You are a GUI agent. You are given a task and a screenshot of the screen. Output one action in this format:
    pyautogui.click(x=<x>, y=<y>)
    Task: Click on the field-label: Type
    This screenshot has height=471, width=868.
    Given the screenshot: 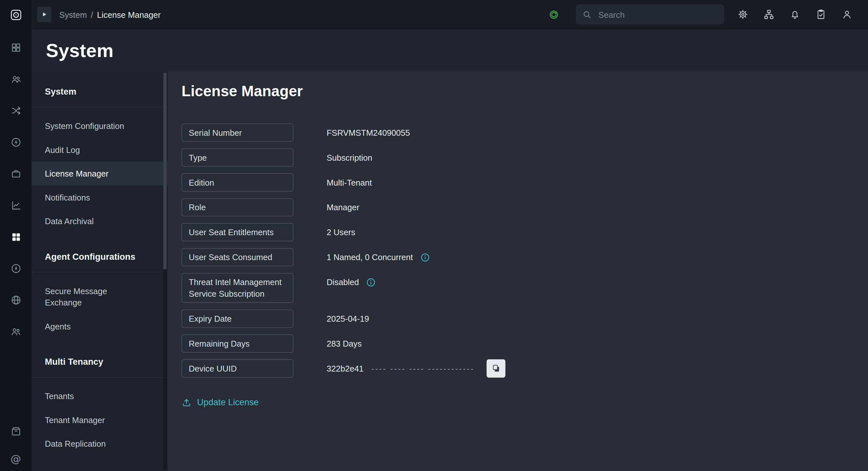 What is the action you would take?
    pyautogui.click(x=238, y=157)
    